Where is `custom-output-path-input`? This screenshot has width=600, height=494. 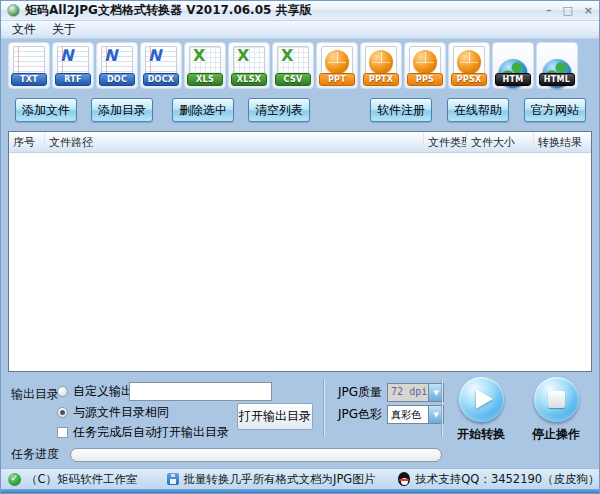
custom-output-path-input is located at coordinates (200, 392).